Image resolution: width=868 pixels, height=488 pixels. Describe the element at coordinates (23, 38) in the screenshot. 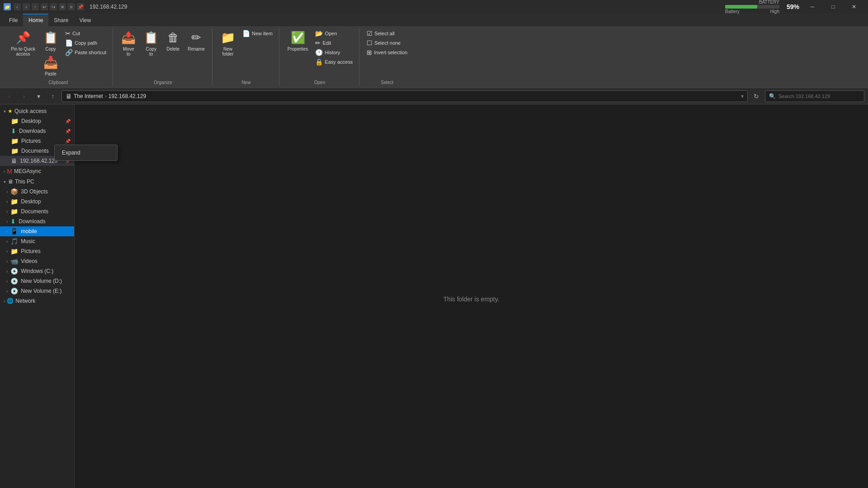

I see `pin-icon: 📌` at that location.